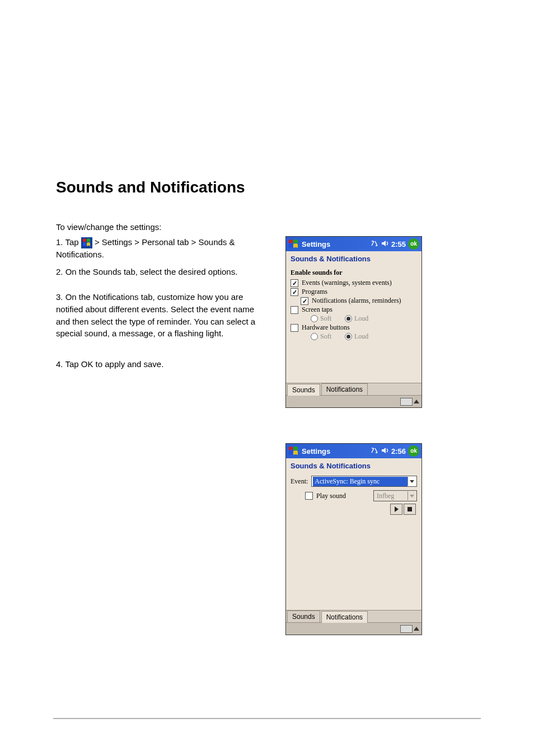 This screenshot has width=534, height=756. Describe the element at coordinates (354, 244) in the screenshot. I see `titlebar: Settings 2:55 ok` at that location.